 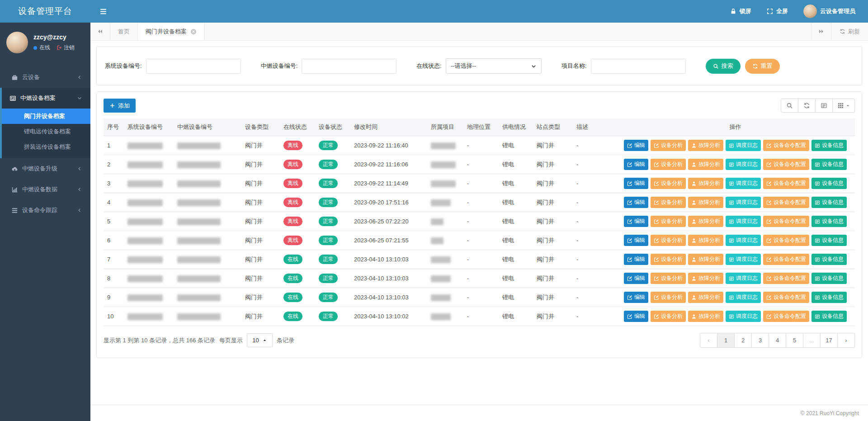 What do you see at coordinates (709, 340) in the screenshot?
I see `page-button-prev: ‹` at bounding box center [709, 340].